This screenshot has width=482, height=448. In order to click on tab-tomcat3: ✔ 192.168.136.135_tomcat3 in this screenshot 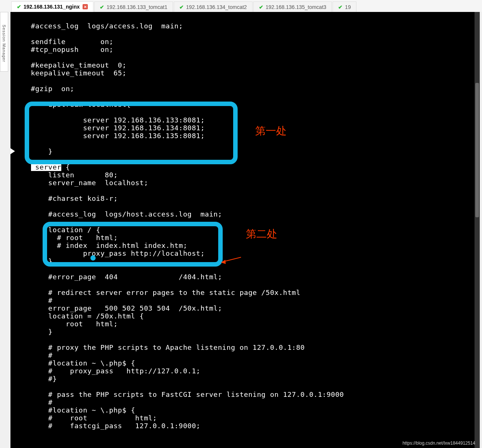, I will do `click(293, 7)`.